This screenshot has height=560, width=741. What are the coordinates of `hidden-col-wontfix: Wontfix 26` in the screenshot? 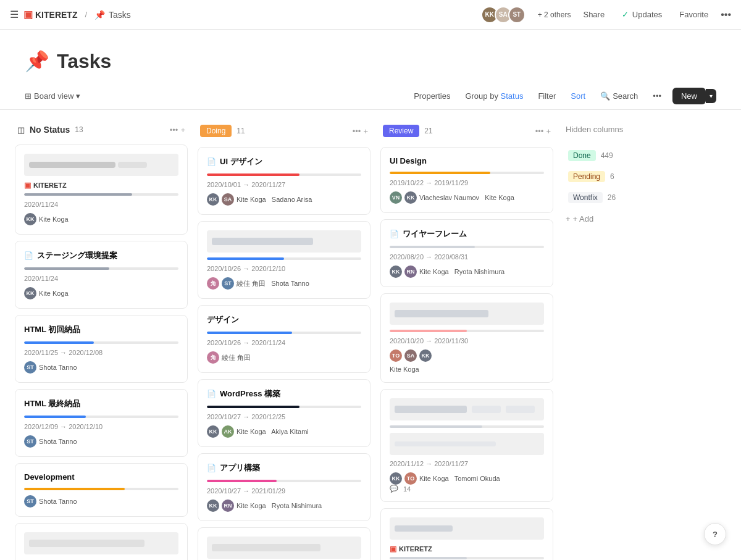 It's located at (625, 198).